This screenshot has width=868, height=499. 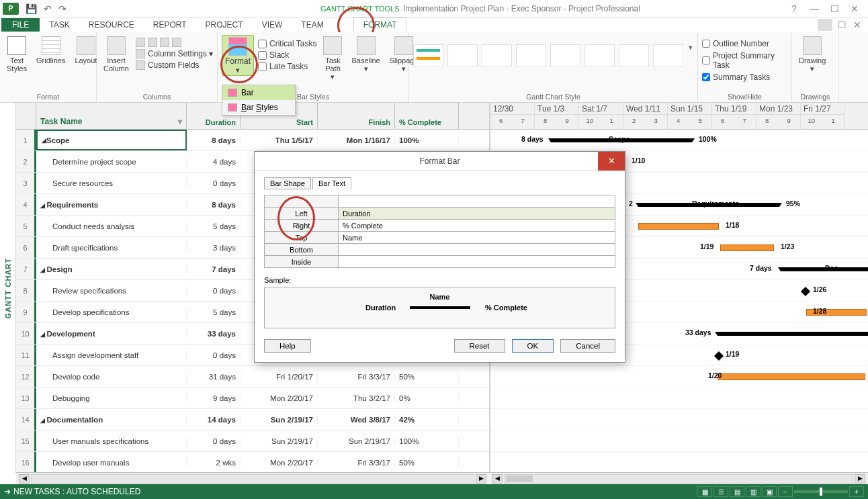 What do you see at coordinates (439, 308) in the screenshot?
I see `sample-preview: Name Duration % Complete` at bounding box center [439, 308].